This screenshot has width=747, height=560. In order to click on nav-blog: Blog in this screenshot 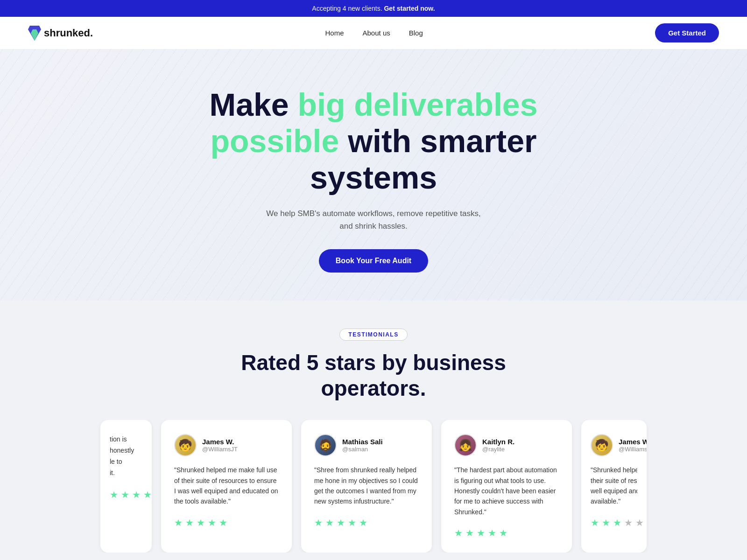, I will do `click(416, 33)`.